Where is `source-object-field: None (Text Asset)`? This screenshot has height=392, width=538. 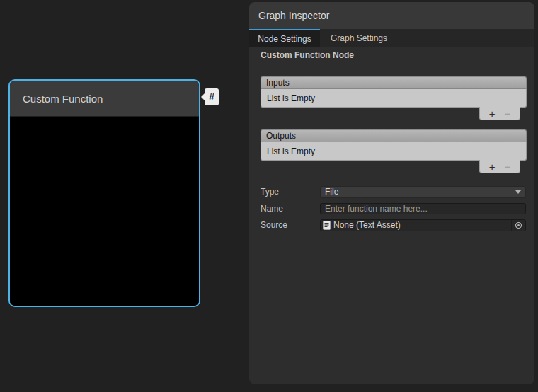
source-object-field: None (Text Asset) is located at coordinates (423, 225).